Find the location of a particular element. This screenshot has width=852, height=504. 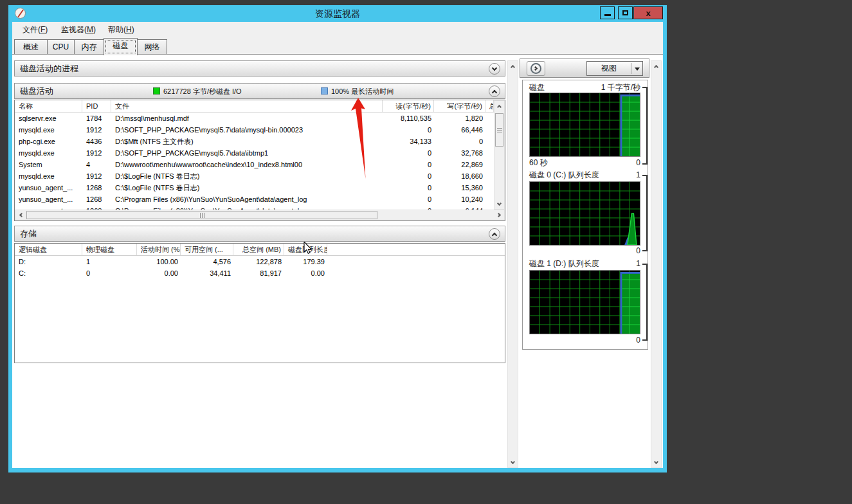

column-header: 名称 is located at coordinates (49, 106).